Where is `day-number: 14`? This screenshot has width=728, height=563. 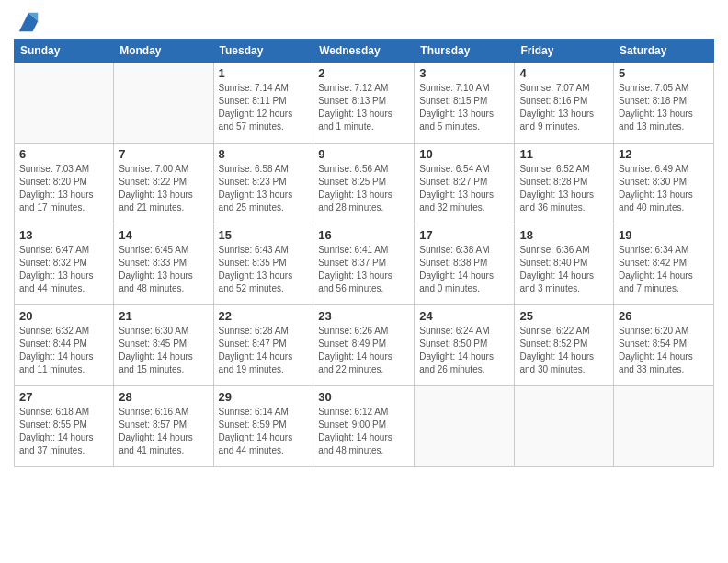 day-number: 14 is located at coordinates (164, 236).